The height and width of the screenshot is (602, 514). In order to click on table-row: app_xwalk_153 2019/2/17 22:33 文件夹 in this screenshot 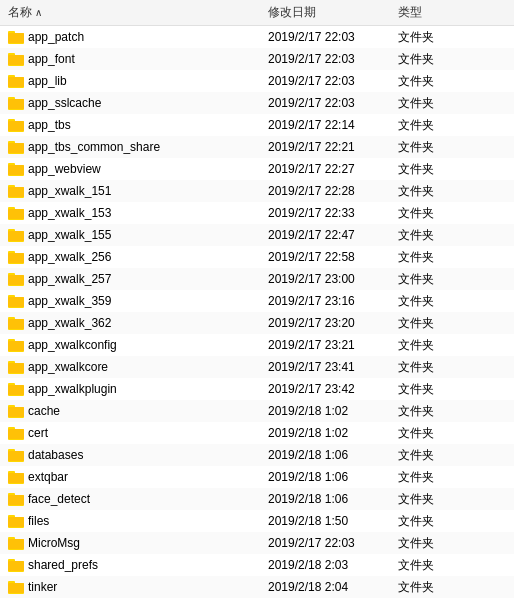, I will do `click(257, 213)`.